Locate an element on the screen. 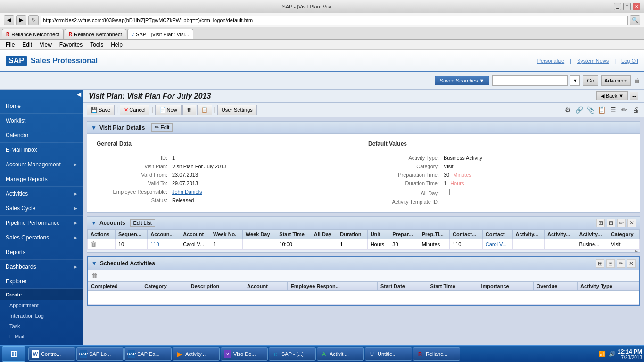 This screenshot has height=362, width=644. taskbar-btn-relianc: R Relianc... is located at coordinates (437, 354).